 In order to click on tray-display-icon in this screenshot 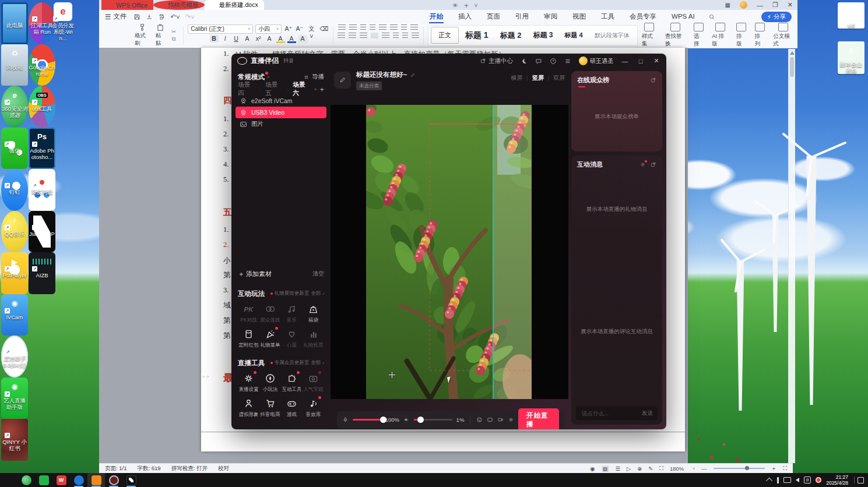, I will do `click(787, 480)`.